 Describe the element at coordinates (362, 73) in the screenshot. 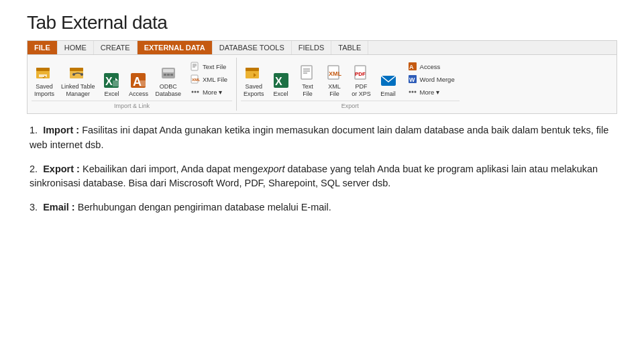

I see `pdf-export-icon: PDF` at that location.